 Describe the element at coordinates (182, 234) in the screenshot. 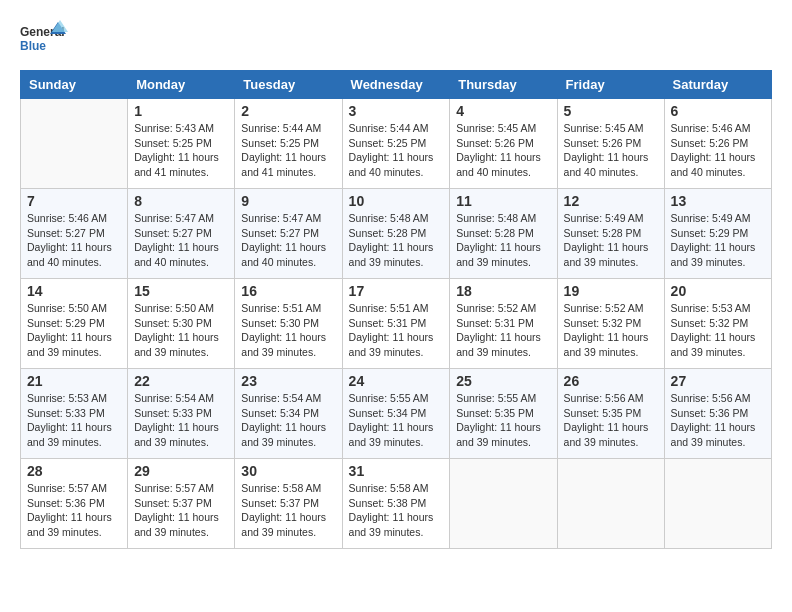

I see `calendar-cell: 8Sunrise: 5:47 AM Sunset: 5:27 PM Daylig…` at that location.